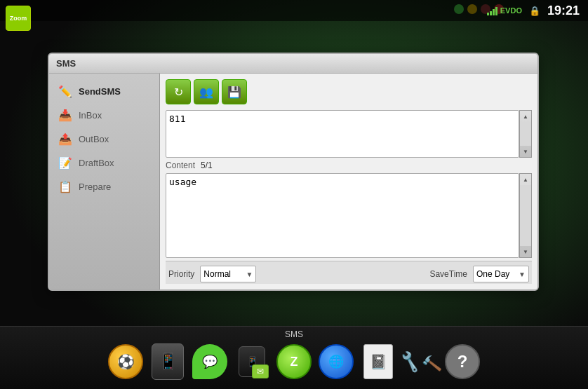 Image resolution: width=588 pixels, height=389 pixels. I want to click on notebook-dock-icon: 📓, so click(378, 362).